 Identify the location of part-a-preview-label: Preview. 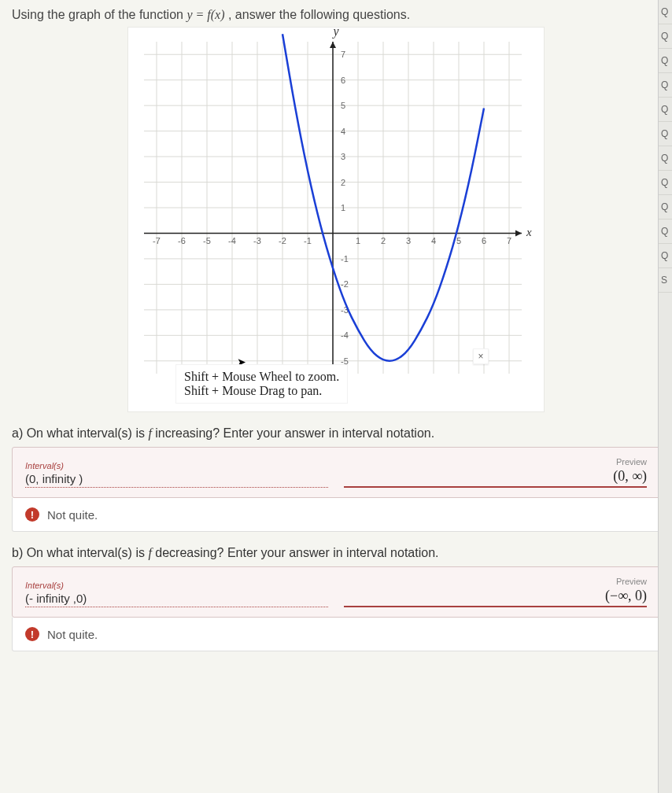
(631, 462).